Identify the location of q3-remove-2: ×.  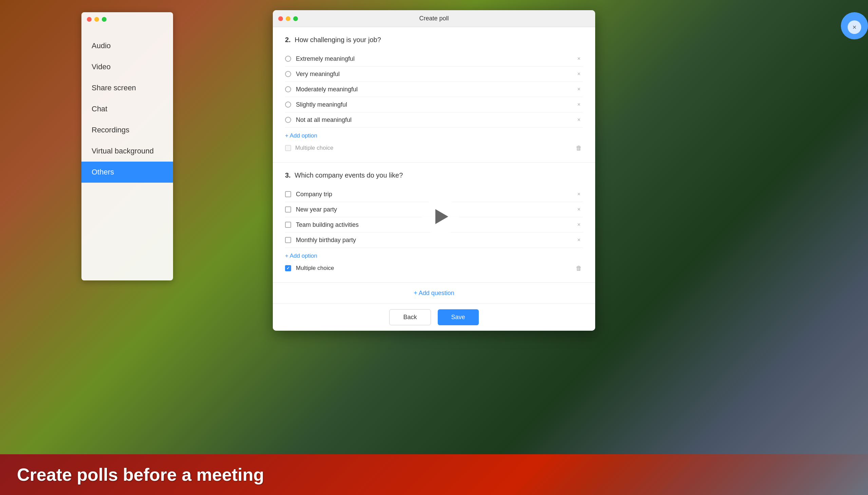
(579, 209).